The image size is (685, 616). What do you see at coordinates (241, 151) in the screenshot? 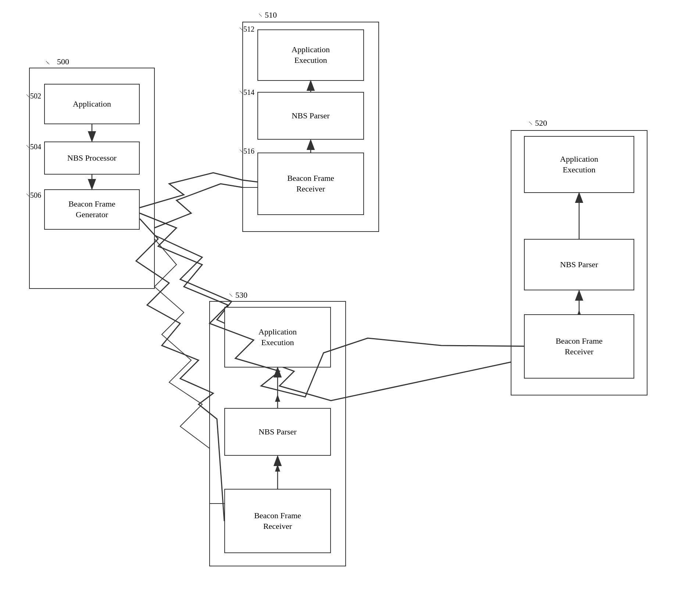
I see `arrow-516: ⟍` at bounding box center [241, 151].